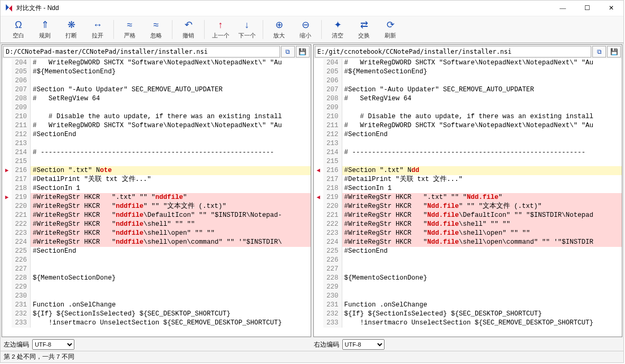 Image resolution: width=625 pixels, height=364 pixels. Describe the element at coordinates (156, 171) in the screenshot. I see `code-line: ▶216#Section ".txt" Note` at that location.